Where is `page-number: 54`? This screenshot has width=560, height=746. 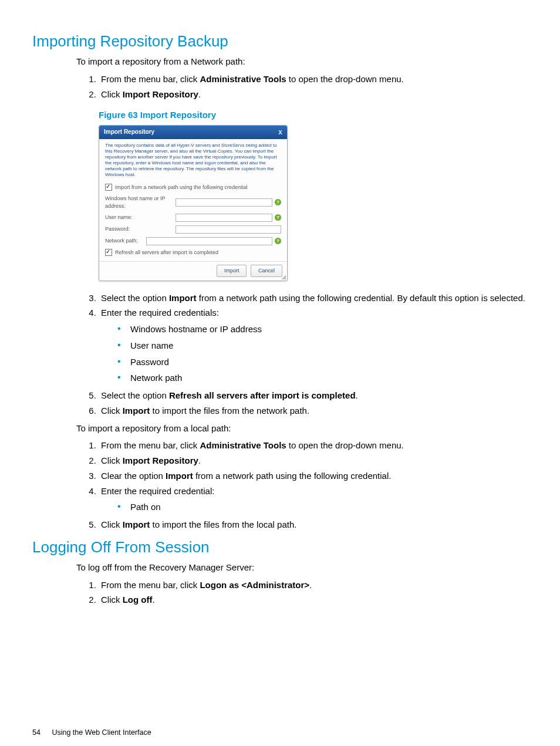 page-number: 54 is located at coordinates (36, 733).